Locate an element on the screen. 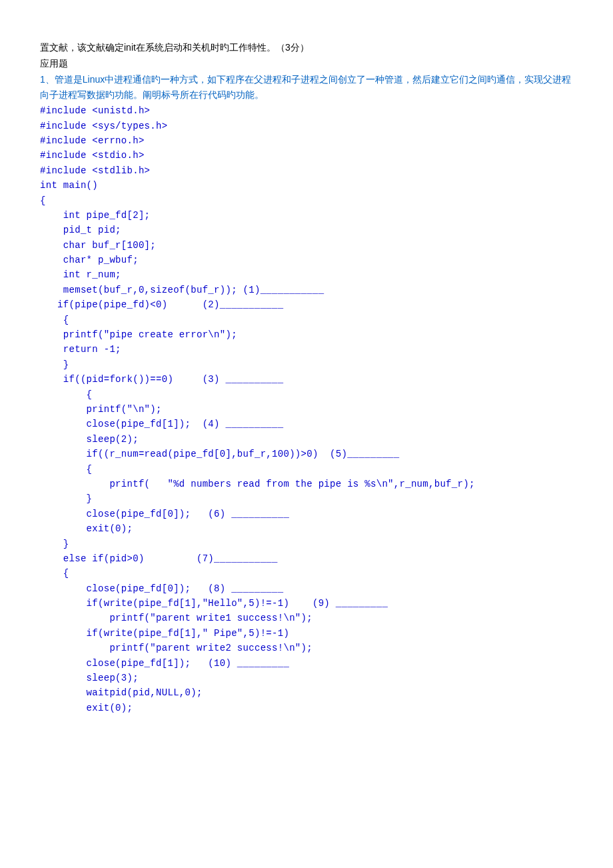 This screenshot has height=868, width=613. code-line: printf("parent write2 success!\n"); is located at coordinates (306, 648).